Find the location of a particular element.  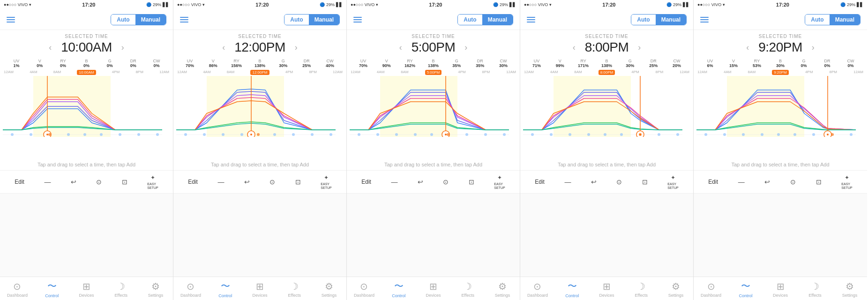

time-mark-5: 8PM is located at coordinates (833, 72).